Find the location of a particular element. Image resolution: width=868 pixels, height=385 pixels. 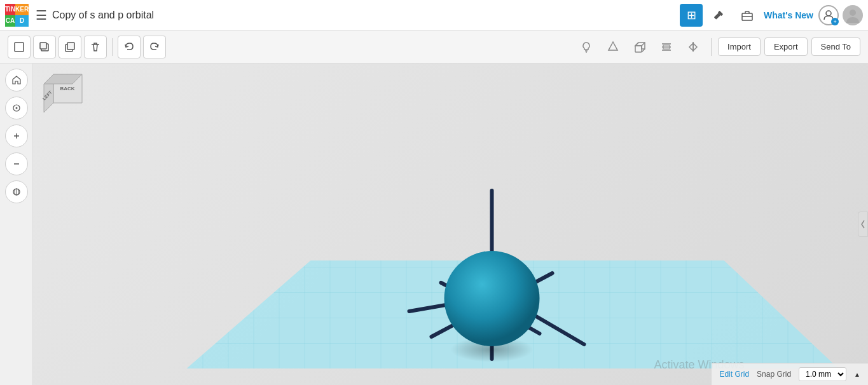

nav-right: + is located at coordinates (841, 15).